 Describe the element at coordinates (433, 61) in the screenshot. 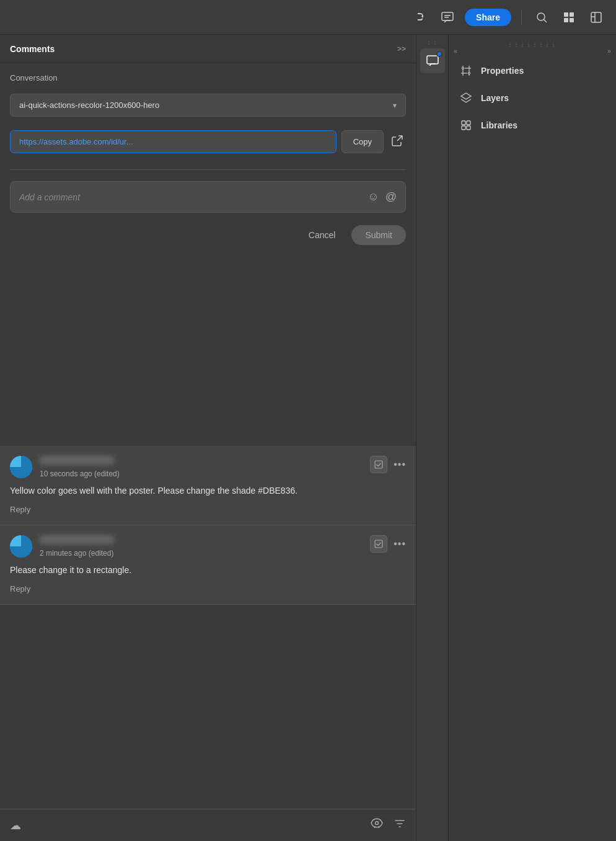

I see `sidebar-item-comments` at that location.